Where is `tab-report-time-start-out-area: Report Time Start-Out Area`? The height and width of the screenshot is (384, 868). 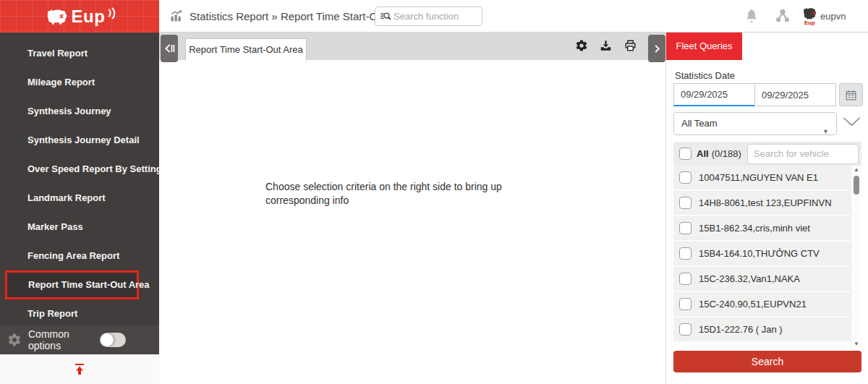 tab-report-time-start-out-area: Report Time Start-Out Area is located at coordinates (246, 49).